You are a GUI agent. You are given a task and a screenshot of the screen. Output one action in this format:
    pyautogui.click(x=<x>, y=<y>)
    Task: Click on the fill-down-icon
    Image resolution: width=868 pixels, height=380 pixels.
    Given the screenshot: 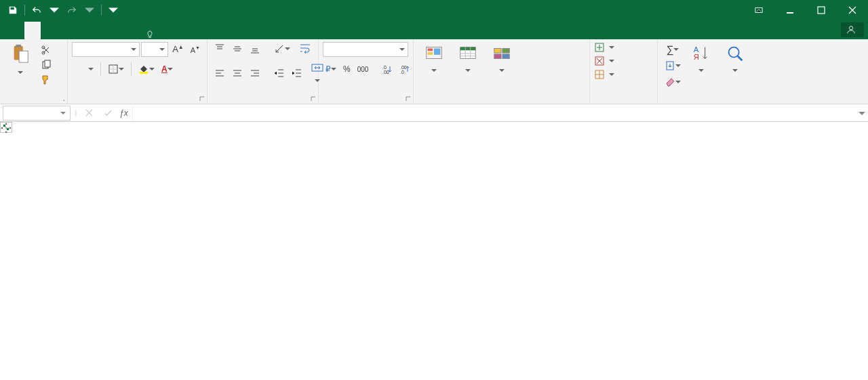 What is the action you would take?
    pyautogui.click(x=670, y=66)
    